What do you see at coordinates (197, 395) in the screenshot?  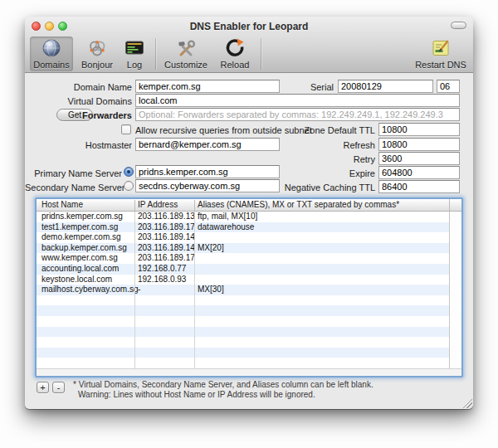 I see `footnote-line2: Warning: Lines without Host Name or IP A…` at bounding box center [197, 395].